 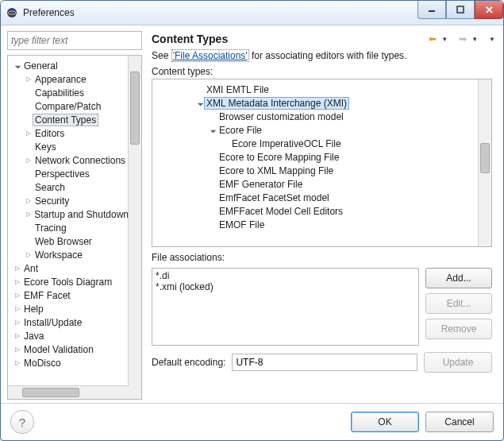 I want to click on tree-row: Browser customization model, so click(x=316, y=116).